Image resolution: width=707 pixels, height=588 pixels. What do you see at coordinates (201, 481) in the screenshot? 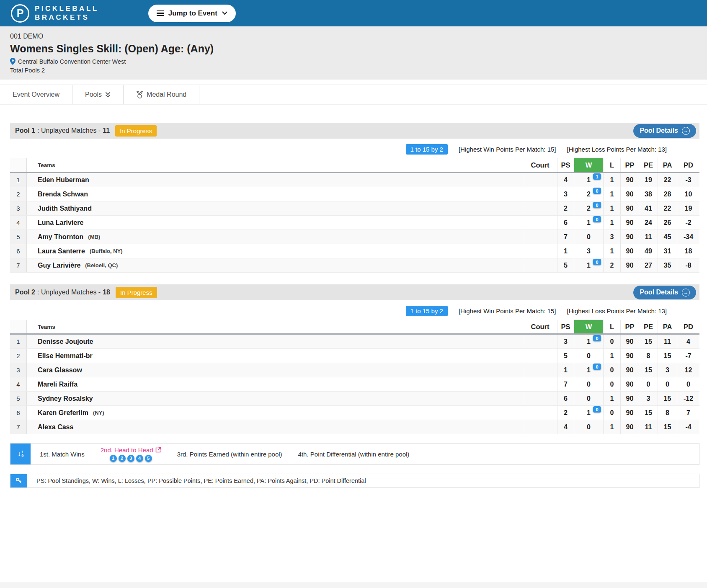
I see `key-text: PS: Pool Standings, W: Wins, L: Losses, …` at bounding box center [201, 481].